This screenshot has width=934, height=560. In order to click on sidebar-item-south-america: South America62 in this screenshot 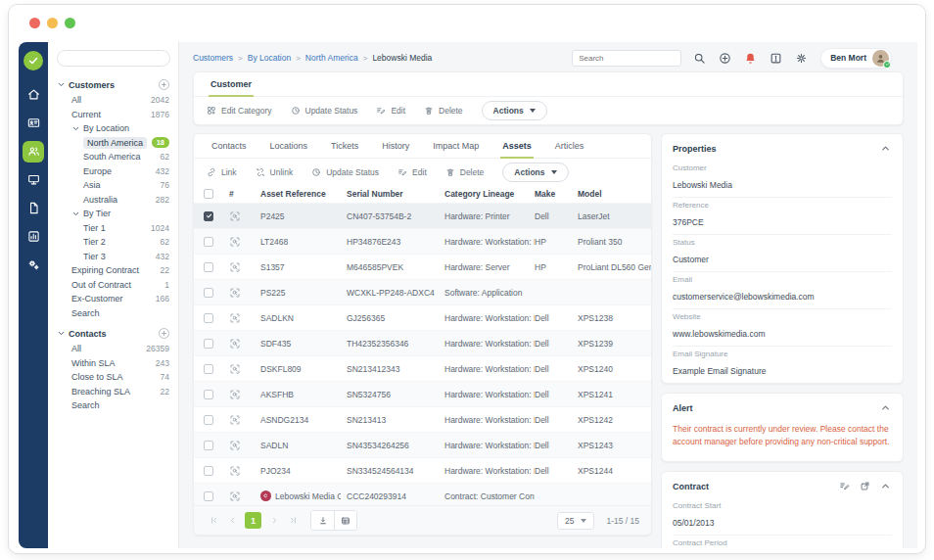, I will do `click(114, 157)`.